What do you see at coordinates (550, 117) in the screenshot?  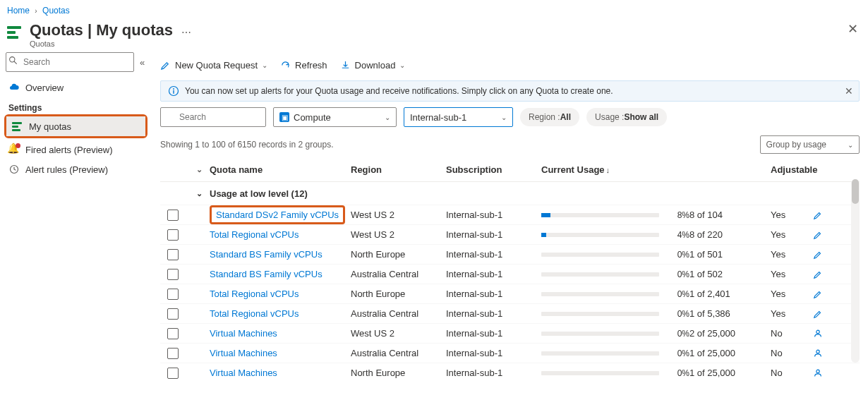 I see `region-filter-pill: Region : All` at bounding box center [550, 117].